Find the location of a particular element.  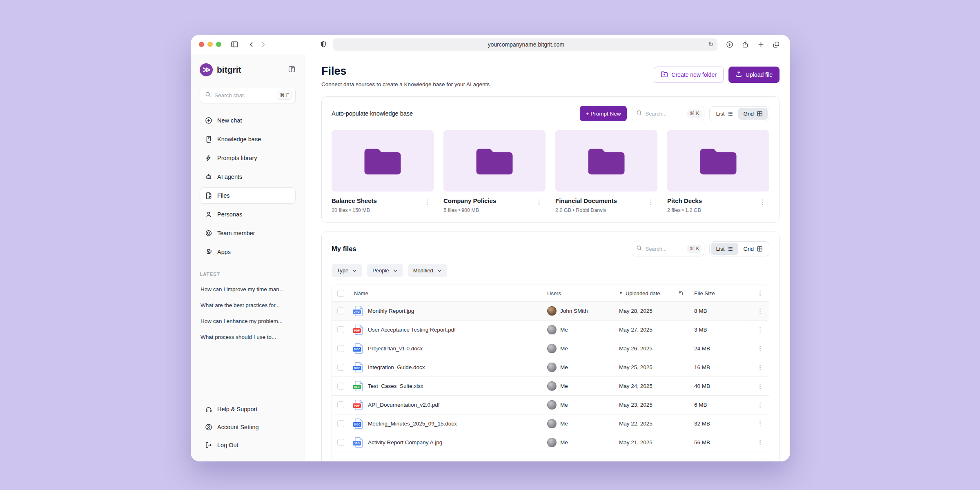

my-files-search: ⌘ K is located at coordinates (668, 249).